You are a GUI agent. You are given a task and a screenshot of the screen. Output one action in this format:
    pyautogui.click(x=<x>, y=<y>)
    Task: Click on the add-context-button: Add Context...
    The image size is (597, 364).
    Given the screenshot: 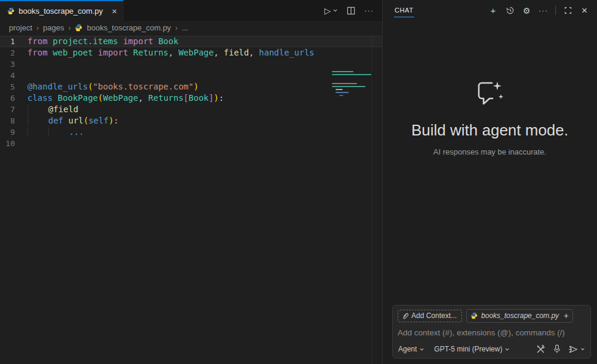 What is the action you would take?
    pyautogui.click(x=430, y=316)
    